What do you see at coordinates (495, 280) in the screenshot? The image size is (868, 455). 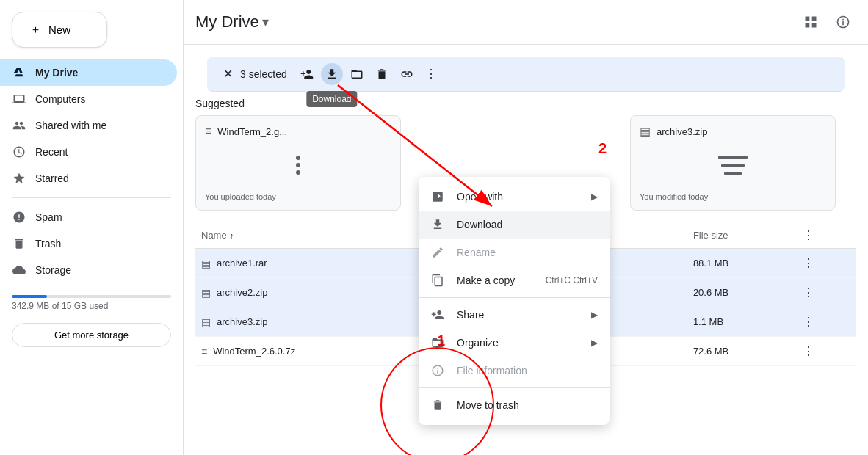 I see `menu-label: Make a copy` at bounding box center [495, 280].